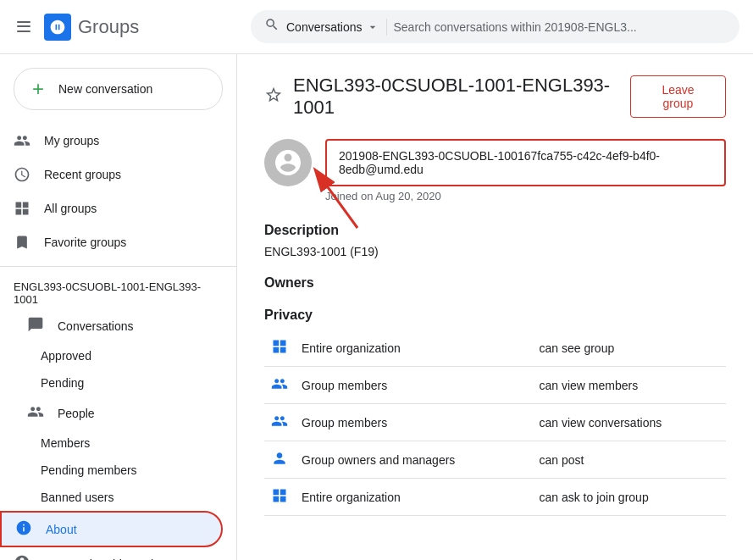  What do you see at coordinates (22, 141) in the screenshot?
I see `people-icon` at bounding box center [22, 141].